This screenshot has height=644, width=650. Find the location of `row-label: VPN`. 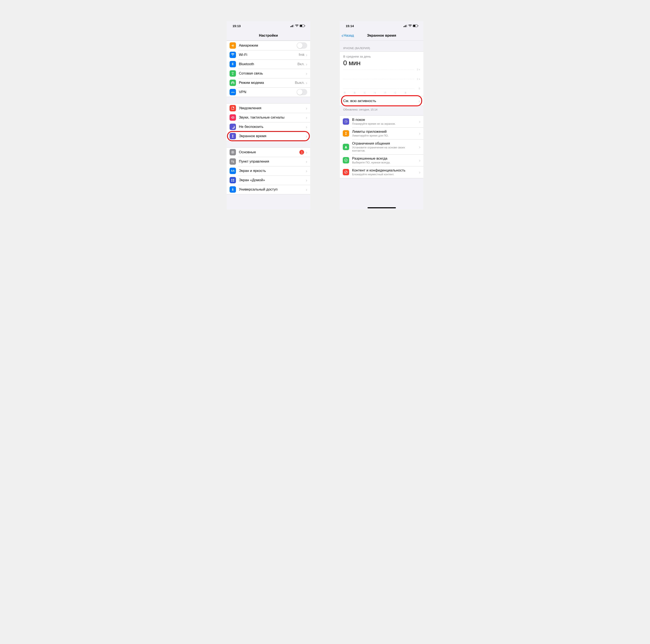

row-label: VPN is located at coordinates (268, 92).